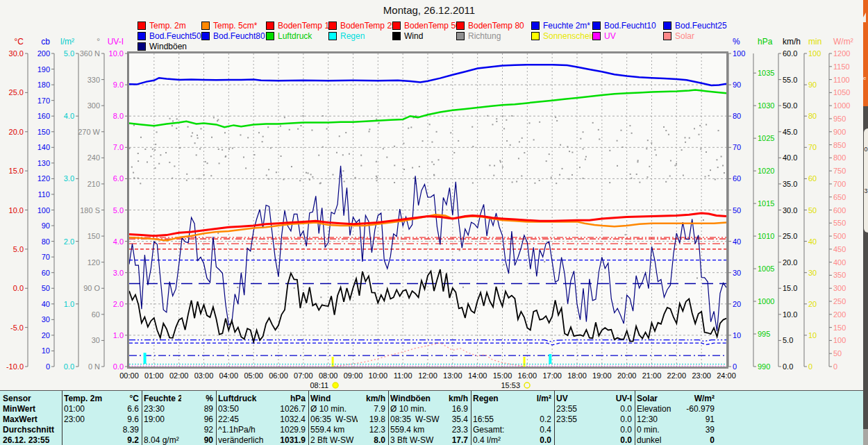 Image resolution: width=868 pixels, height=445 pixels. Describe the element at coordinates (530, 430) in the screenshot. I see `table-cell-regen-value: 0.4` at that location.